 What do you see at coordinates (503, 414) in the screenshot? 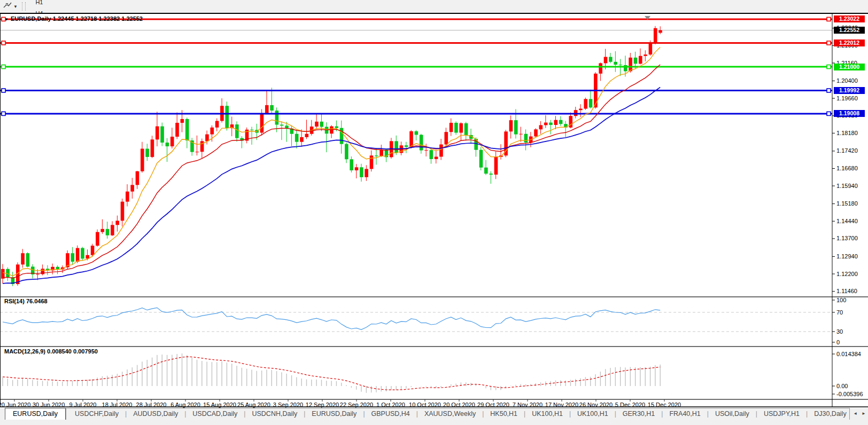
I see `tab-hk50-h1: HK50,H1` at bounding box center [503, 414].